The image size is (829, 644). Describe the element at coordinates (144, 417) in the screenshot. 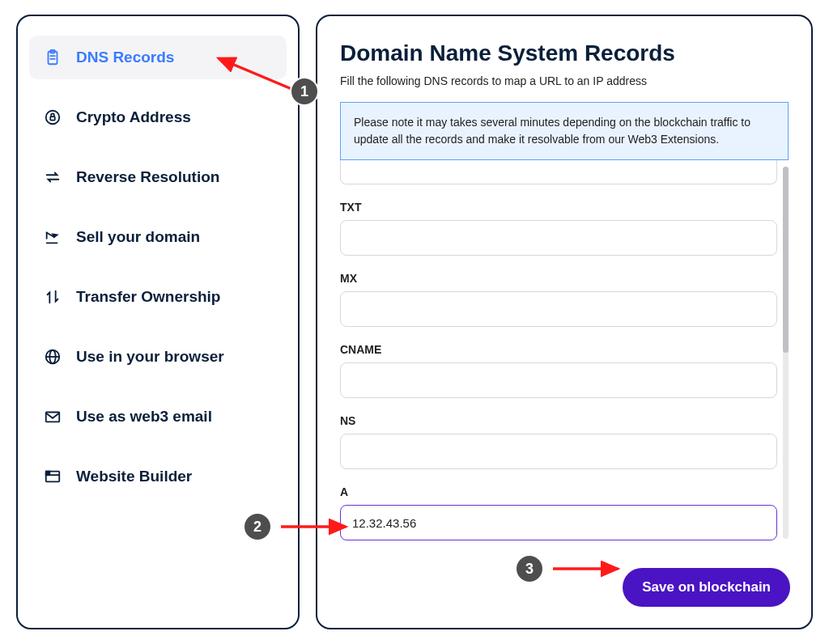

I see `sidebar-item-label: Use as web3 email` at that location.